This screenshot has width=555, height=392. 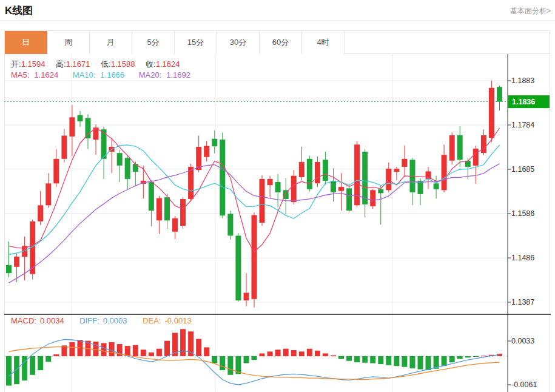 I want to click on ma20-value: 1.1692, so click(x=178, y=75).